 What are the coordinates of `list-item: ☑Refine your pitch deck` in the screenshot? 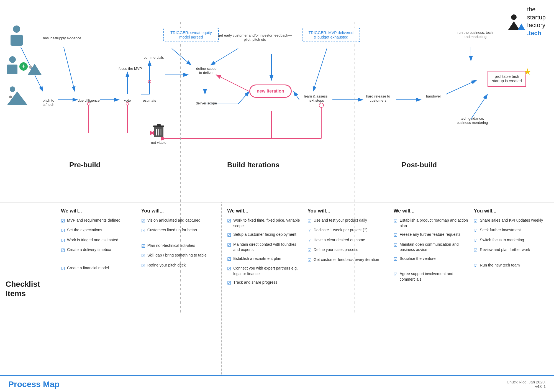 It's located at (179, 266).